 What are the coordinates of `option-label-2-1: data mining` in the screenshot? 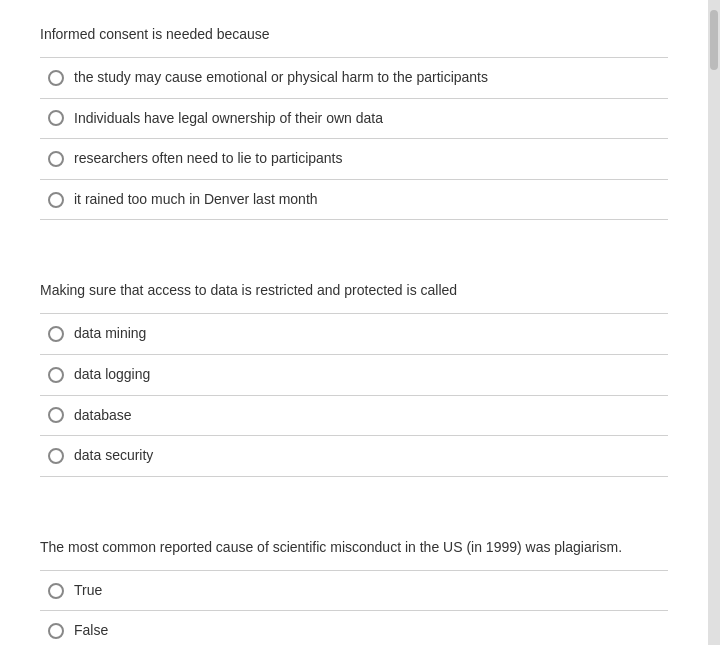 It's located at (110, 334).